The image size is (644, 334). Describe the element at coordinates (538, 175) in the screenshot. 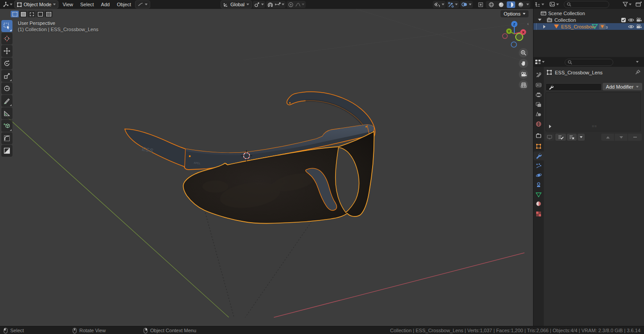

I see `tab-physics` at that location.